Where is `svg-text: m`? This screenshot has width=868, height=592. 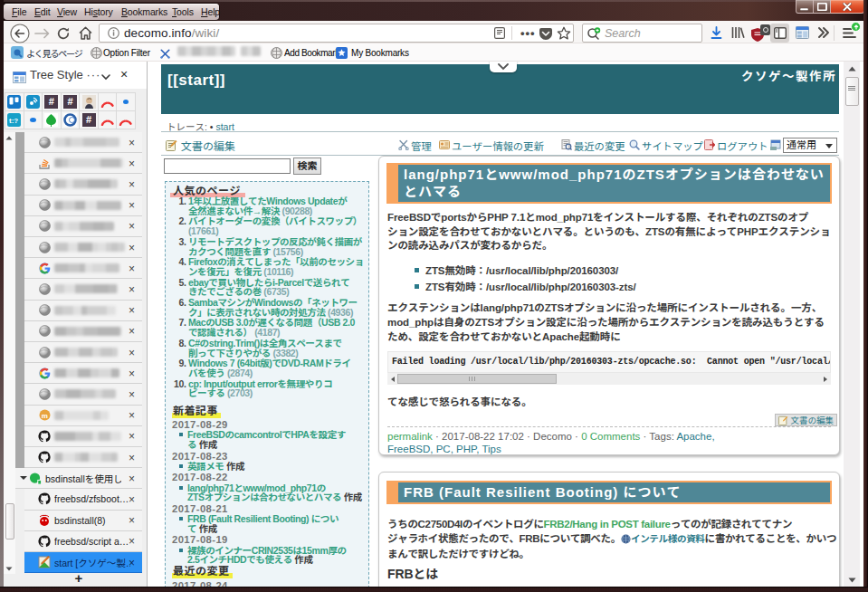 svg-text: m is located at coordinates (43, 416).